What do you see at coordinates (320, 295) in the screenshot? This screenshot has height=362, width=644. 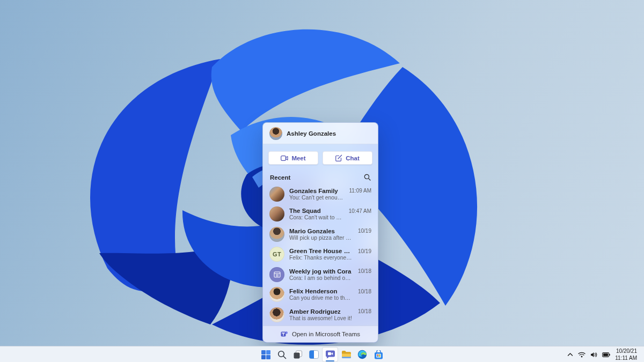 I see `conversation-row: Felix Henderson Can you drive me to the …` at bounding box center [320, 295].